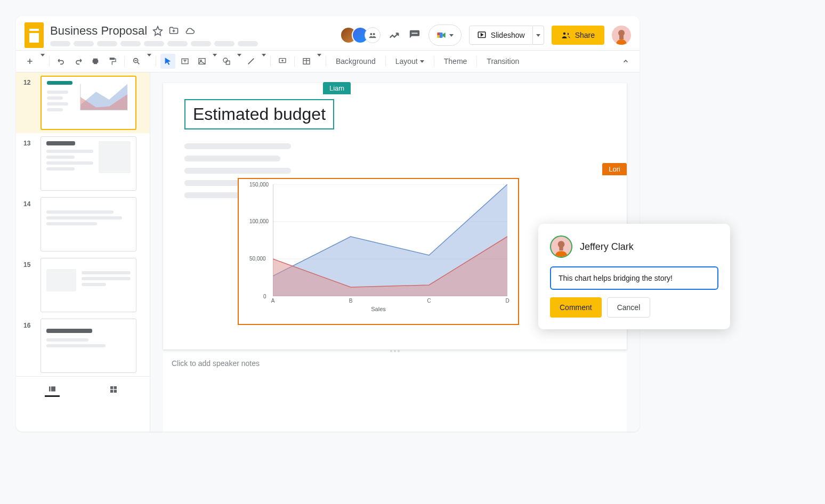  I want to click on slide-thumbnail: 13, so click(83, 164).